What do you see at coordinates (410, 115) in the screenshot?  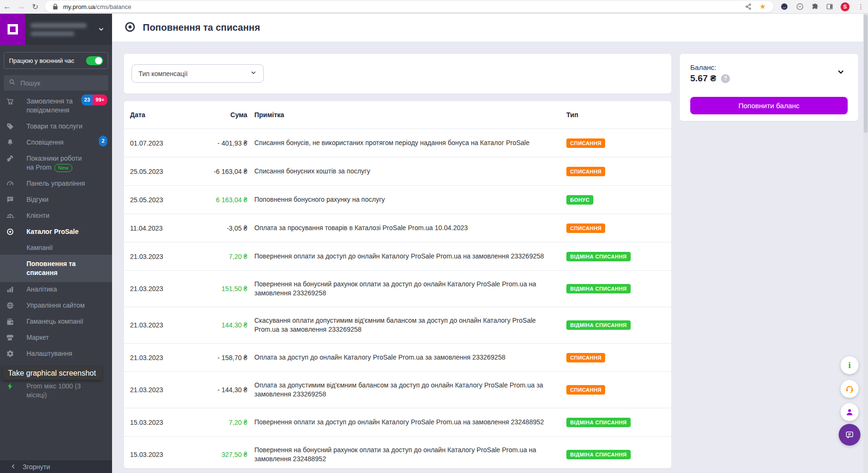 I see `col-note: Примітка` at bounding box center [410, 115].